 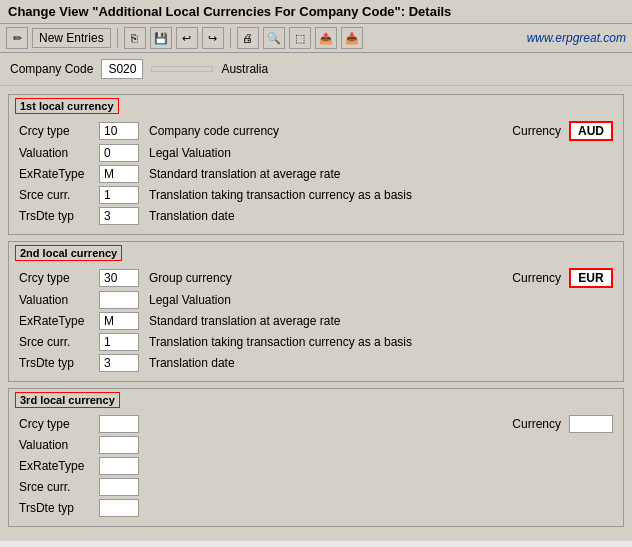 What do you see at coordinates (381, 321) in the screenshot?
I see `field-desc-2nd-2: Standard translation at average rate` at bounding box center [381, 321].